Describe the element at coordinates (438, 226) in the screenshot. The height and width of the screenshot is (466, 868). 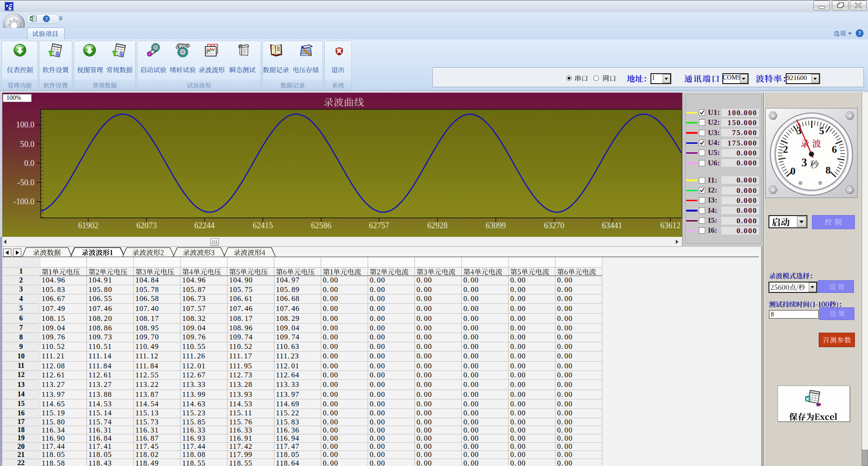
I see `svg-text: 62928` at that location.